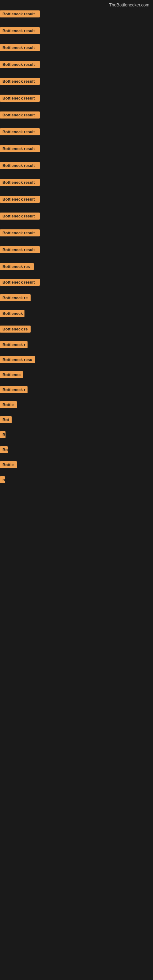 This screenshot has width=153, height=980. What do you see at coordinates (76, 314) in the screenshot?
I see `list-item: Bottleneck` at bounding box center [76, 314].